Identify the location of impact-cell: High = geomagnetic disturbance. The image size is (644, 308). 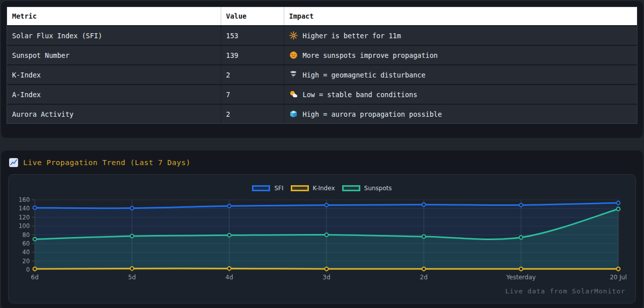
(461, 74).